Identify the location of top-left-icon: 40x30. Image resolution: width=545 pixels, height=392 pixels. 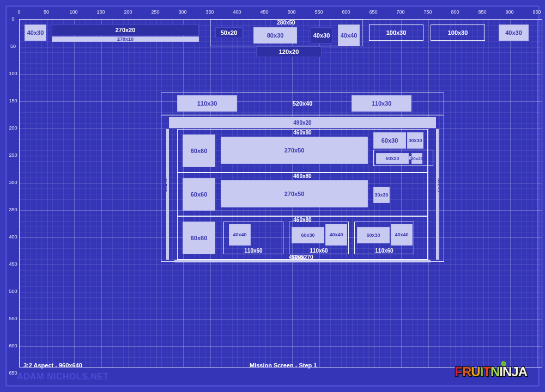
(35, 33).